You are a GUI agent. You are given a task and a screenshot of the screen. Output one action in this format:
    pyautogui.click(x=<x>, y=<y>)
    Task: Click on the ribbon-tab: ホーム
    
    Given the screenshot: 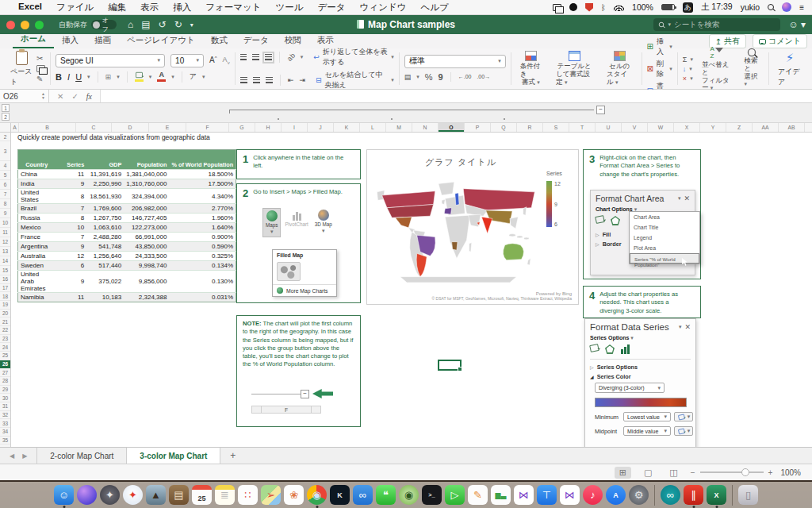 What is the action you would take?
    pyautogui.click(x=33, y=40)
    